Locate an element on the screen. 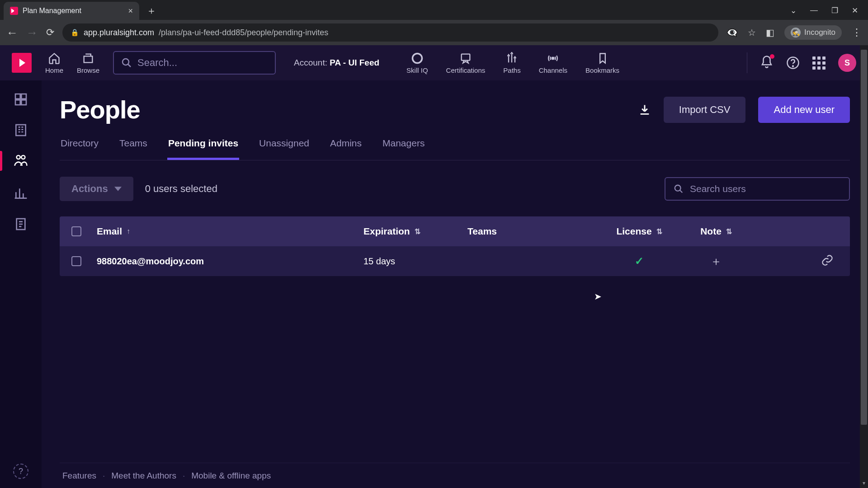 This screenshot has height=488, width=868. nav-bookmarks: Bookmarks is located at coordinates (602, 63).